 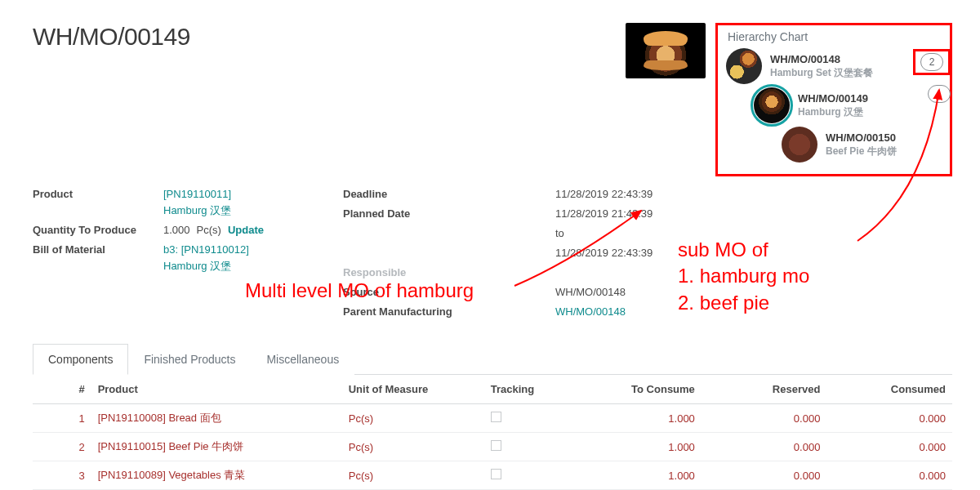 What do you see at coordinates (209, 230) in the screenshot?
I see `qty-uom: Pc(s)` at bounding box center [209, 230].